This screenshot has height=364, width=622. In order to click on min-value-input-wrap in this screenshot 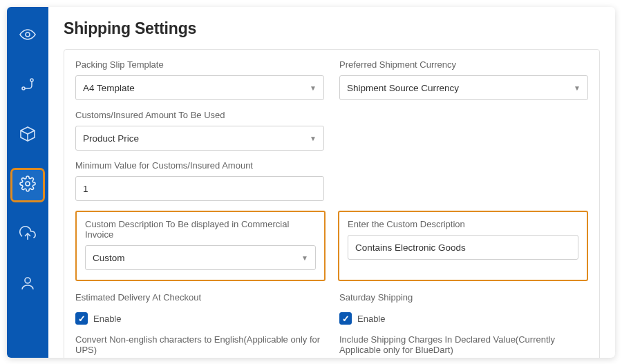, I will do `click(200, 189)`.